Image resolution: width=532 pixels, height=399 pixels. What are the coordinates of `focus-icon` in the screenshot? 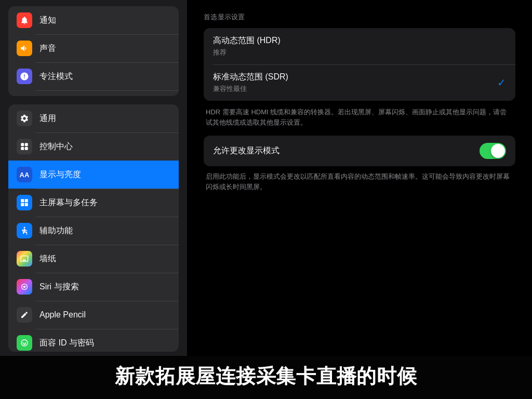 It's located at (24, 76).